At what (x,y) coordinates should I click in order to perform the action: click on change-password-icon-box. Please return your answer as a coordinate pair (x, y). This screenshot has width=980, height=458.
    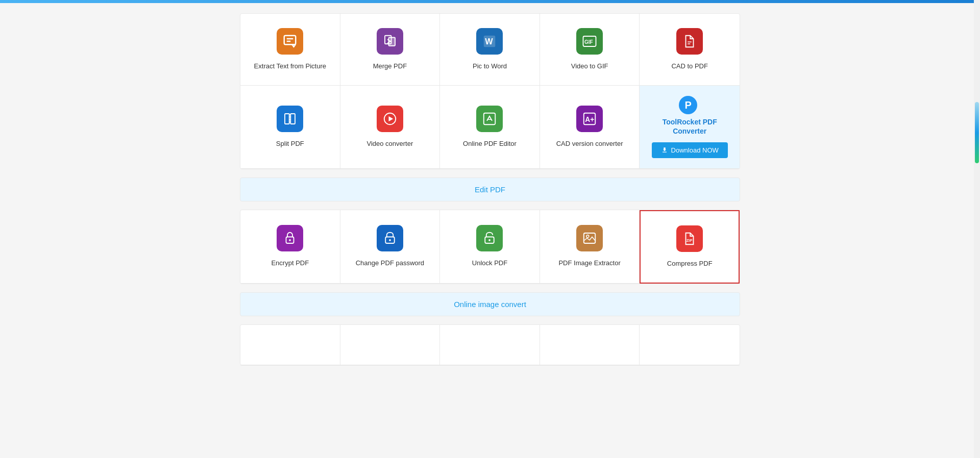
    Looking at the image, I should click on (390, 238).